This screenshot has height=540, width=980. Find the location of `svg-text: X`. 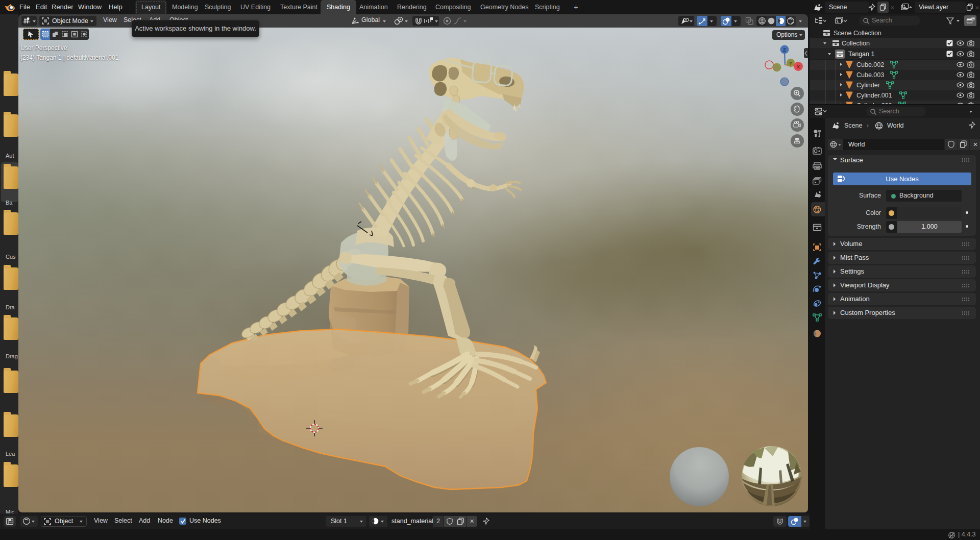

svg-text: X is located at coordinates (798, 66).